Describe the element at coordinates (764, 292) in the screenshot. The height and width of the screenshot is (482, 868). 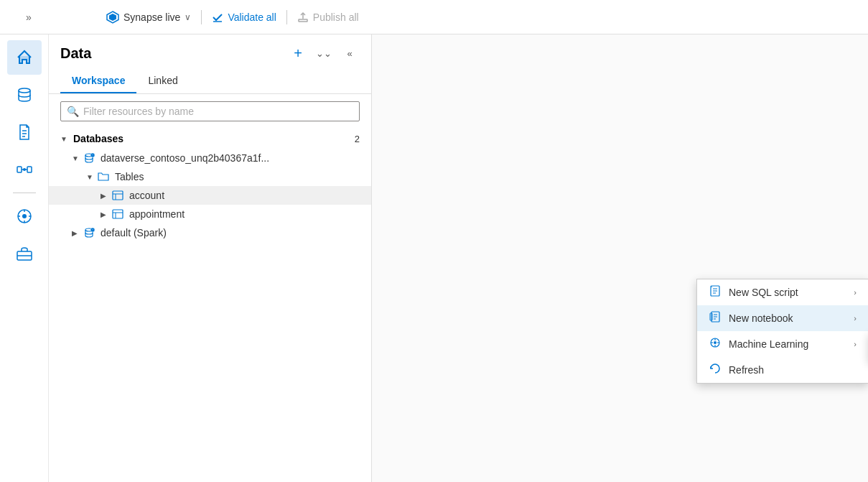
I see `new-sql-script-label: New SQL script` at that location.